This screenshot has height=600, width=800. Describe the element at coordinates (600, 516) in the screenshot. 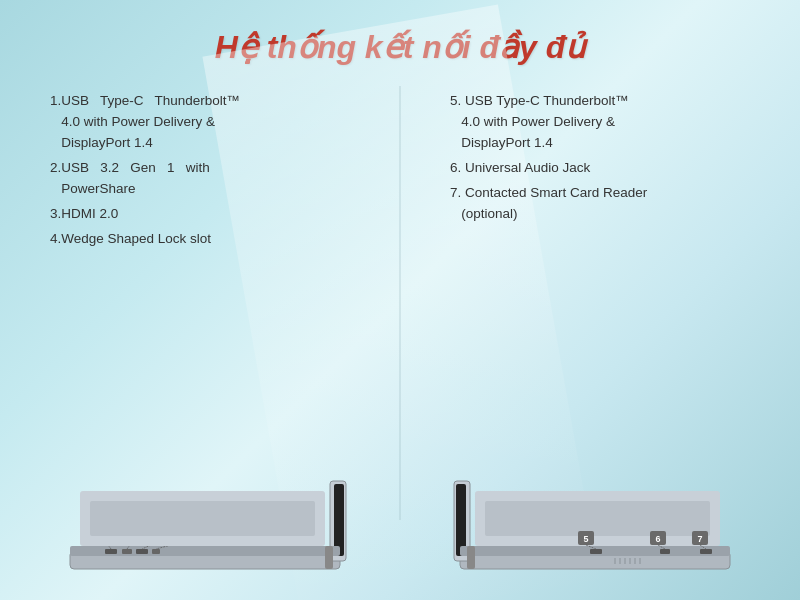

I see `right-laptop-container: 5 6 7` at that location.